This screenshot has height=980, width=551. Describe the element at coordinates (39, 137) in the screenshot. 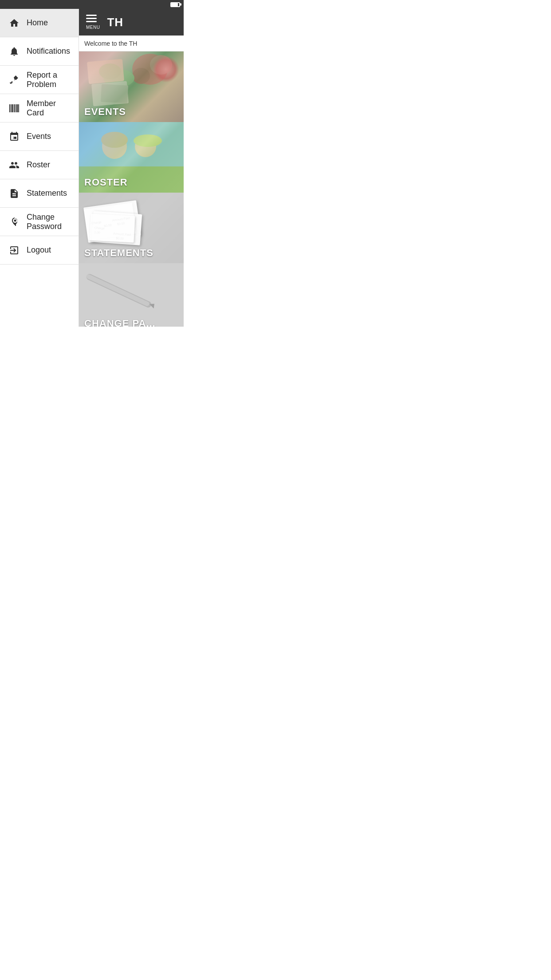

I see `events-label: Events` at that location.